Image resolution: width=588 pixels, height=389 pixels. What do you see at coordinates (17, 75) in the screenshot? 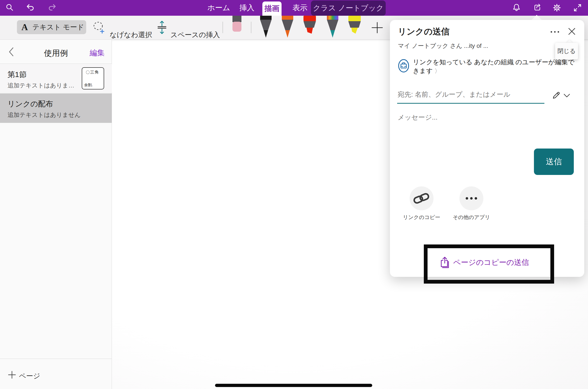
I see `page-title: 第1節` at bounding box center [17, 75].